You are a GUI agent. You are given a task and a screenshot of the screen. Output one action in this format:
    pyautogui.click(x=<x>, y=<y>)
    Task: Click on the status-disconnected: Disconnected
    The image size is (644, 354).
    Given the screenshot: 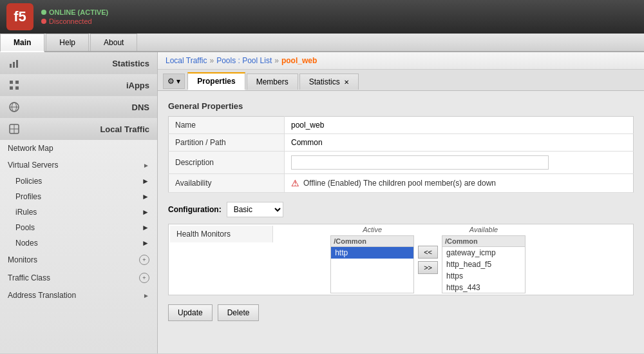 What is the action you would take?
    pyautogui.click(x=75, y=21)
    